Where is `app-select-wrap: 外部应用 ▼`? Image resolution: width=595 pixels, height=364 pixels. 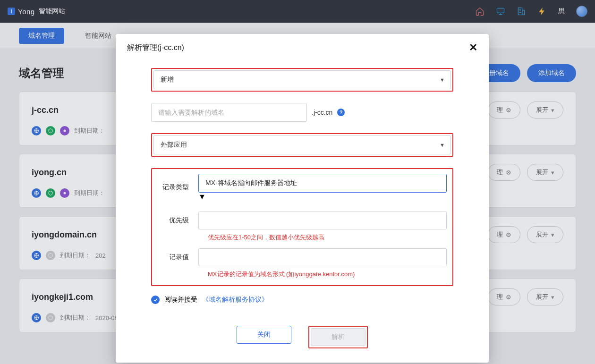 app-select-wrap: 外部应用 ▼ is located at coordinates (302, 145).